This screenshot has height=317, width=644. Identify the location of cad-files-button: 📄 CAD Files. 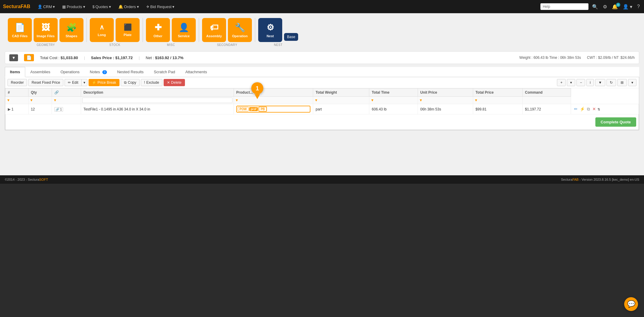
(20, 30).